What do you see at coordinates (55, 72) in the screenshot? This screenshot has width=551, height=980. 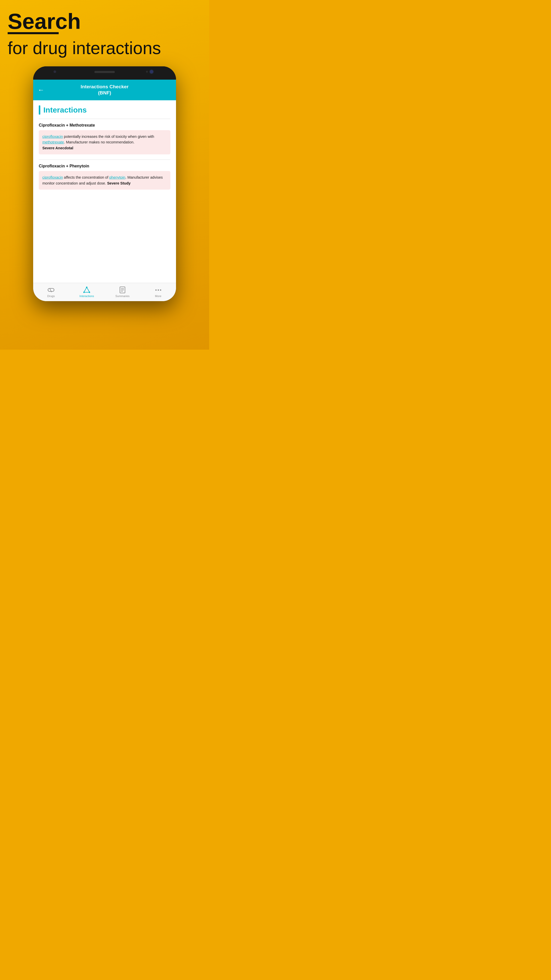 I see `front-camera-left` at bounding box center [55, 72].